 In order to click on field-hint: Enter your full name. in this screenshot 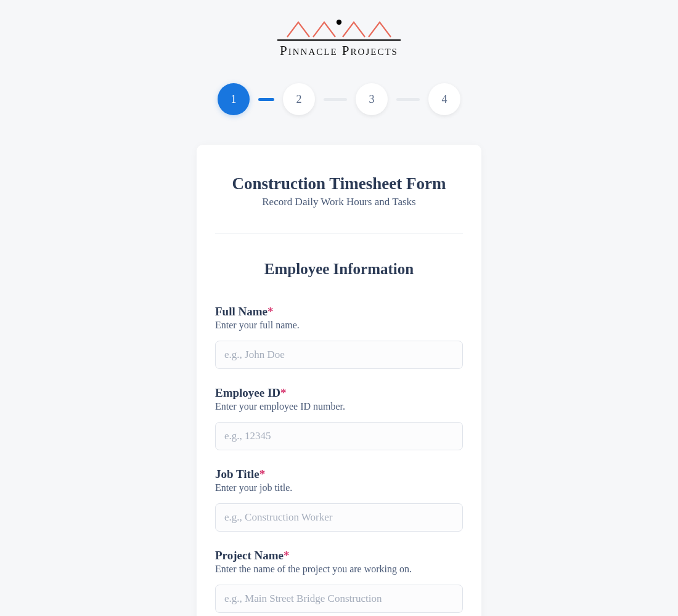, I will do `click(339, 325)`.